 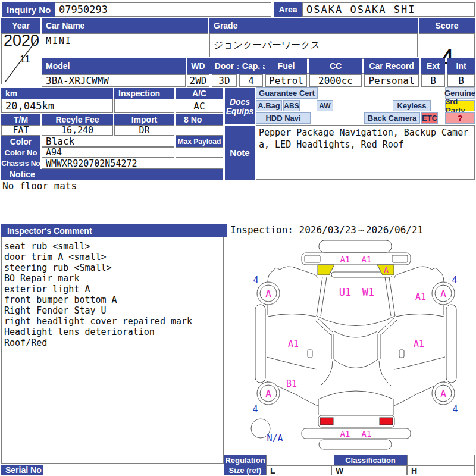 I want to click on equips-label: Equips, so click(x=240, y=111).